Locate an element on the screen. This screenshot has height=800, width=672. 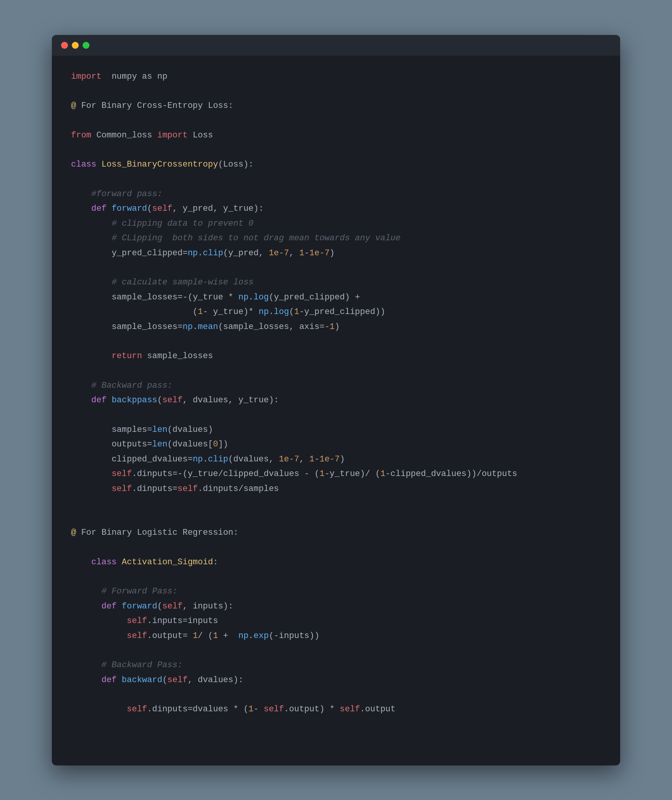
line-13: y_pred_clipped=np.clip(y_pred, 1e-7, 1-1… is located at coordinates (336, 253).